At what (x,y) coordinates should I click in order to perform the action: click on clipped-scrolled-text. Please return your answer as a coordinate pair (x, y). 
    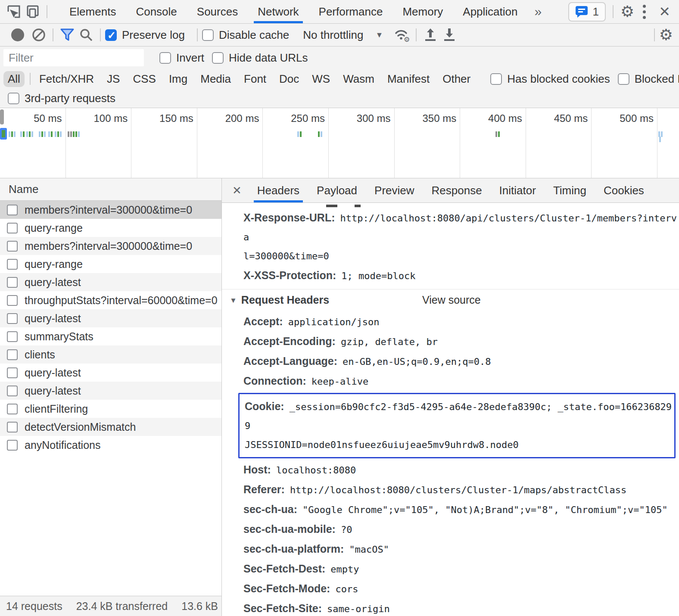
    Looking at the image, I should click on (461, 205).